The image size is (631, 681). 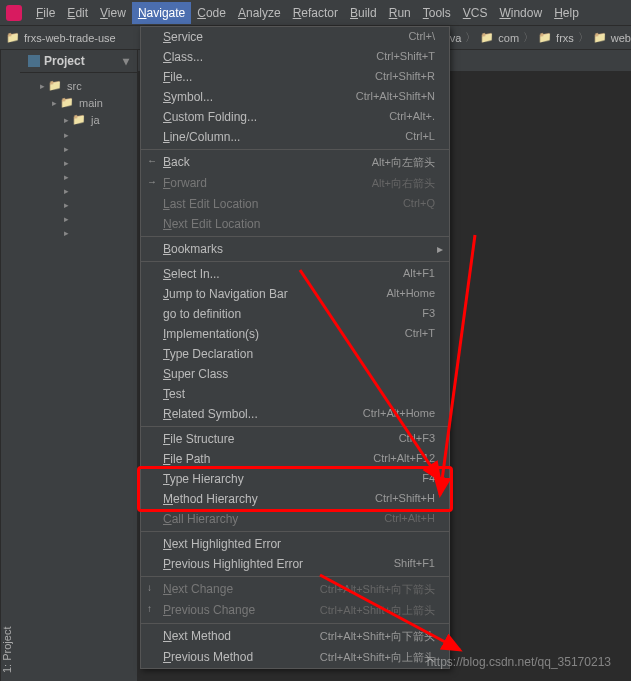 What do you see at coordinates (295, 97) in the screenshot?
I see `menu-item-symbol: Symbol...Ctrl+Alt+Shift+N` at bounding box center [295, 97].